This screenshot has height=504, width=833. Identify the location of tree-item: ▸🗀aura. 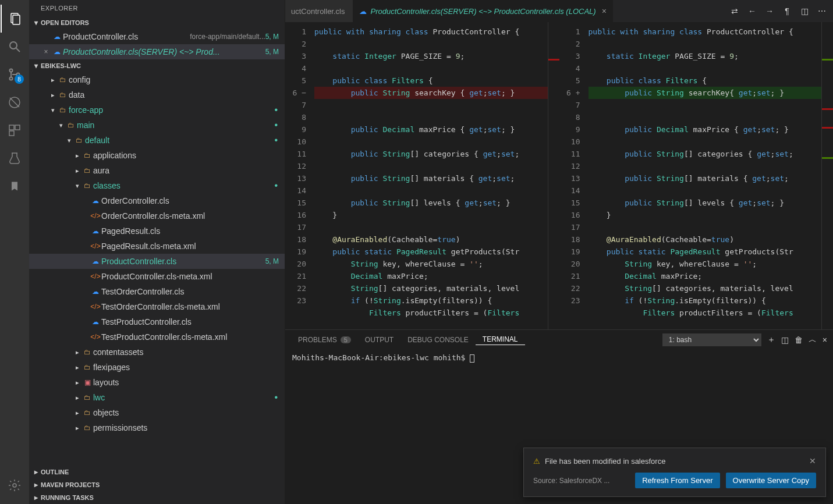
(157, 171).